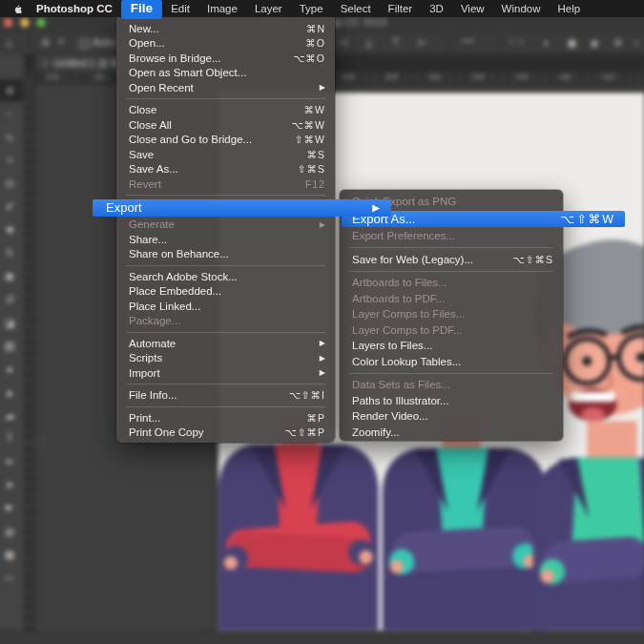  I want to click on submenu-item-save-for-web: Save for Web (Legacy)...⌥⇧⌘S, so click(451, 260).